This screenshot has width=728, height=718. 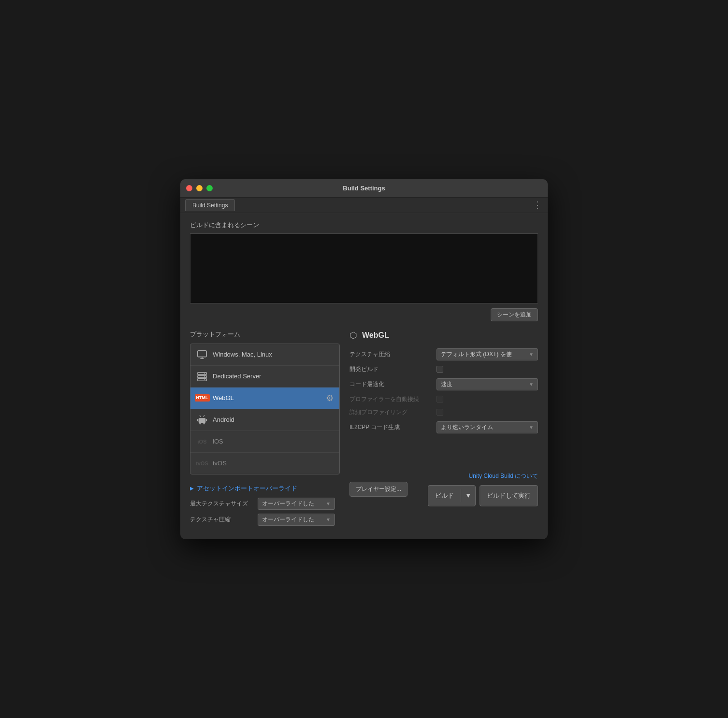 I want to click on platform-item-dedicated: Dedicated Server, so click(x=265, y=377).